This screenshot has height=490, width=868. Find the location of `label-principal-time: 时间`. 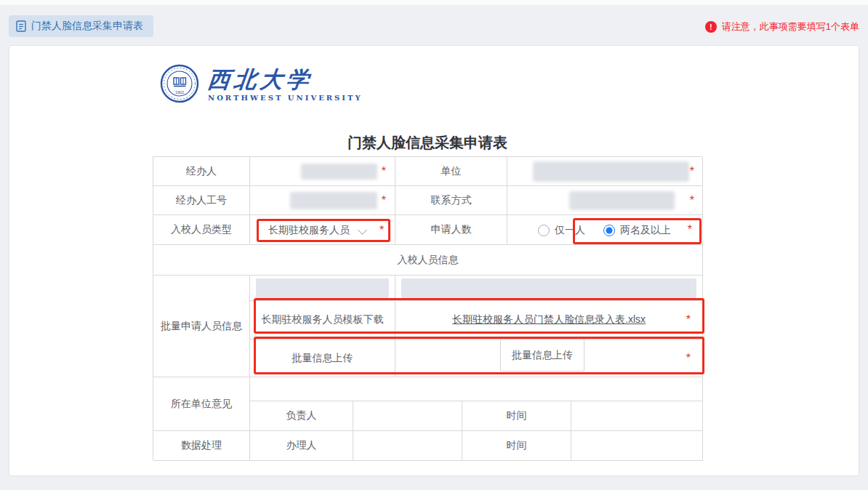

label-principal-time: 时间 is located at coordinates (517, 416).